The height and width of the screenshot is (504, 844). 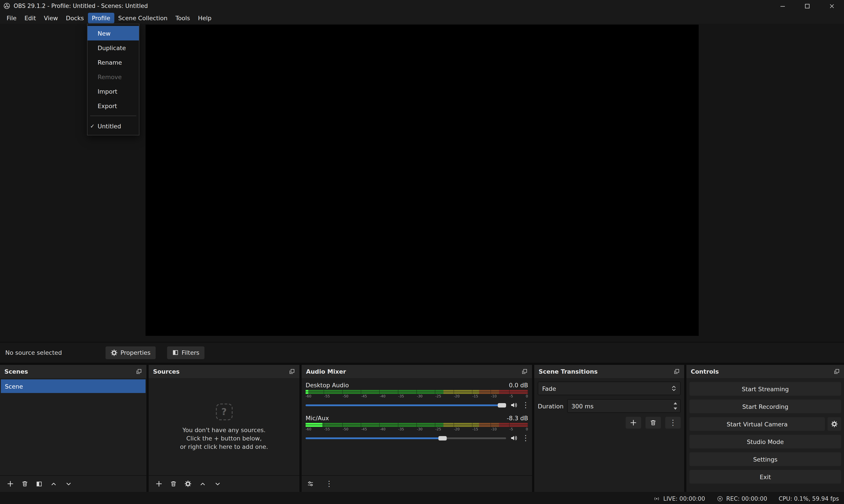 I want to click on filters-label: Filters, so click(x=191, y=353).